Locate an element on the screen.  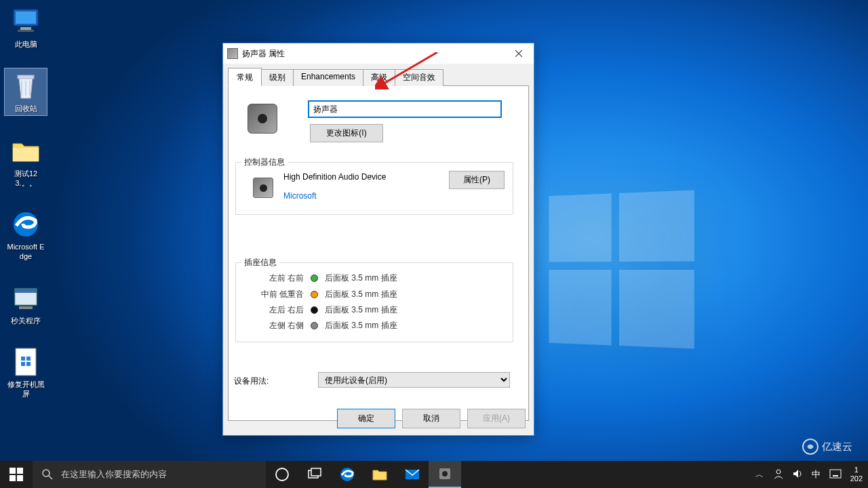
jack-label: 左后 右后 is located at coordinates (277, 310).